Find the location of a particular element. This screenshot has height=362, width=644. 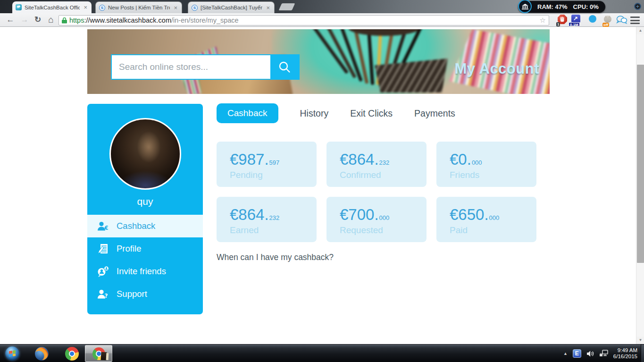

store-search is located at coordinates (205, 67).